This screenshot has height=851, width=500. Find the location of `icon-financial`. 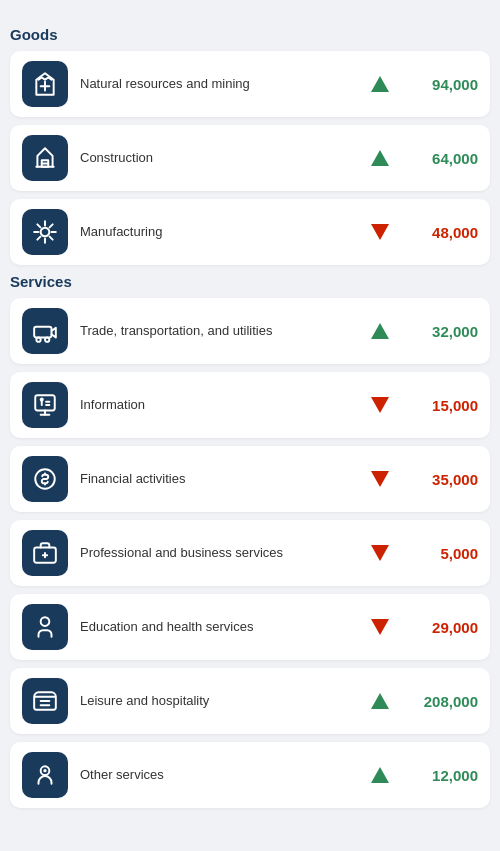

icon-financial is located at coordinates (45, 479).